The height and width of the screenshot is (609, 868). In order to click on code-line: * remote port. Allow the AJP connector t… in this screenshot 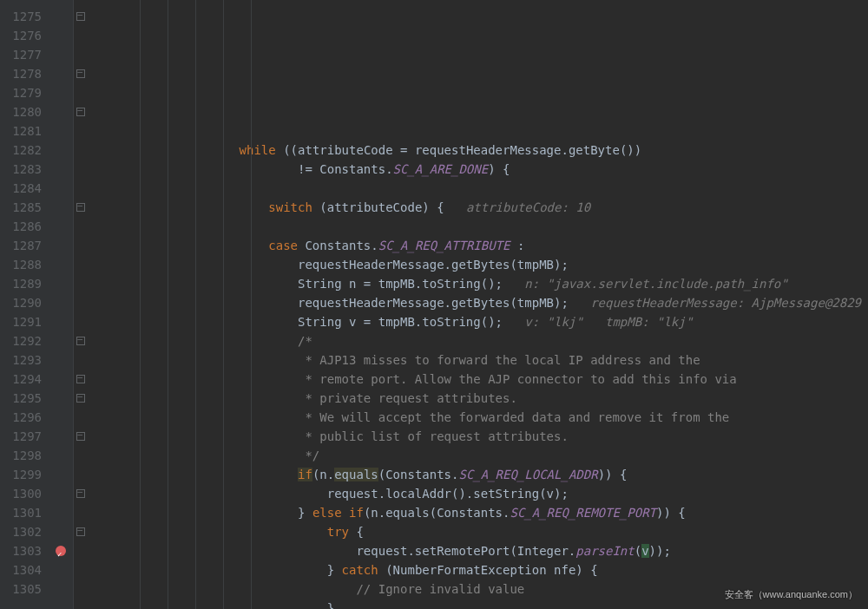, I will do `click(479, 379)`.